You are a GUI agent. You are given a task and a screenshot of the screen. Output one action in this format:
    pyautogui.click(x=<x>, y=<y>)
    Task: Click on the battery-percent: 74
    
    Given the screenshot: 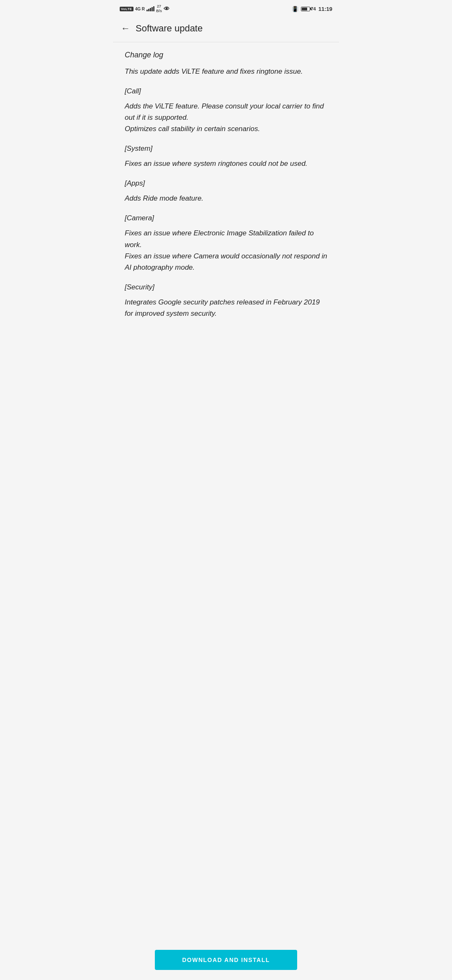 What is the action you would take?
    pyautogui.click(x=313, y=9)
    